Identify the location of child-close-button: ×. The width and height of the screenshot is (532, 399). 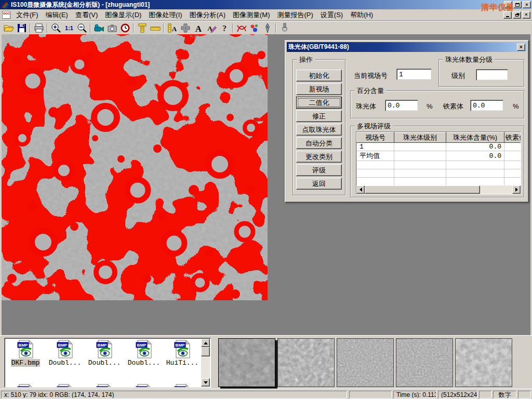
(526, 15).